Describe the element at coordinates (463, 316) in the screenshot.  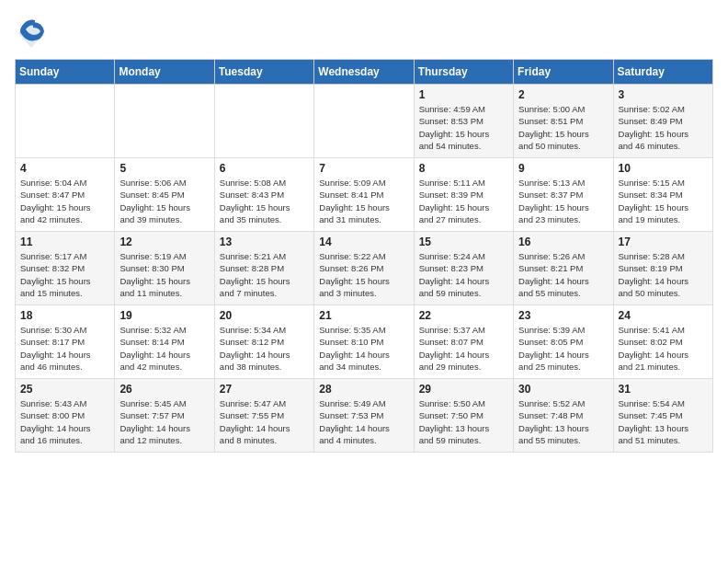
I see `day-number: 22` at that location.